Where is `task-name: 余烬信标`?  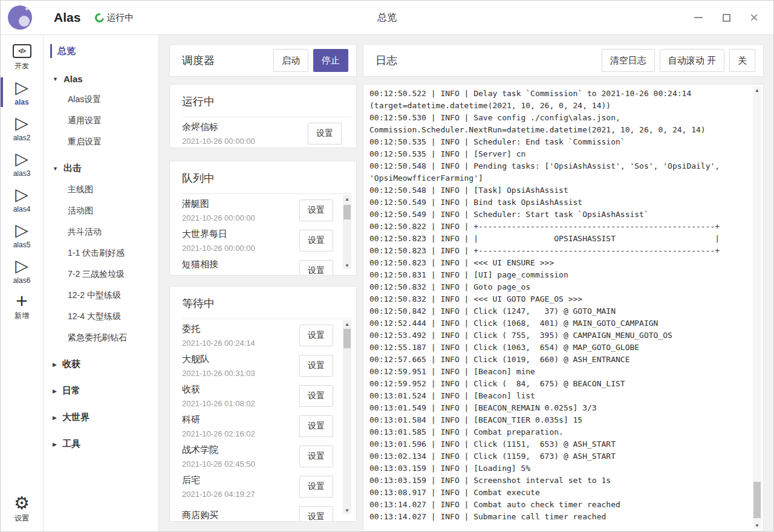
task-name: 余烬信标 is located at coordinates (219, 127).